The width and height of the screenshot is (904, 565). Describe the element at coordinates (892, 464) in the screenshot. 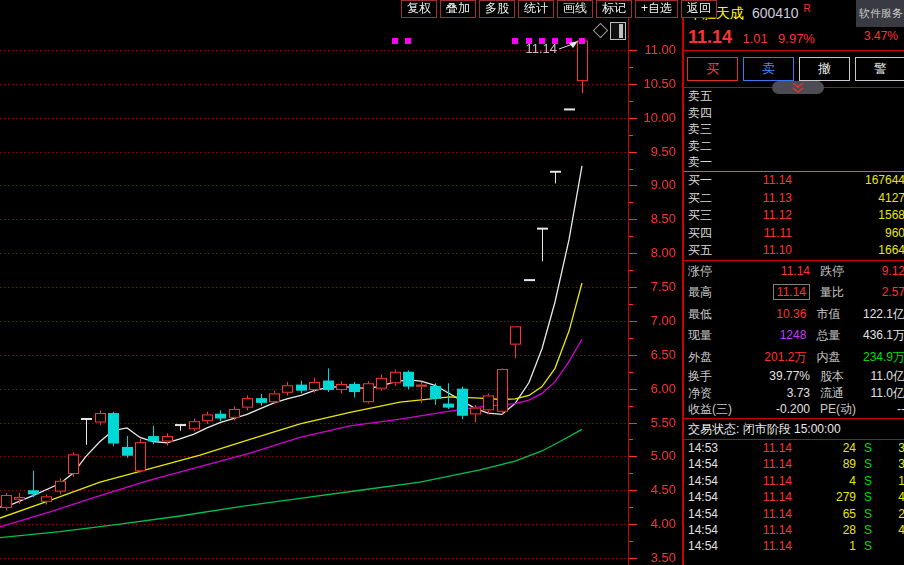

I see `tick-count: 3` at that location.